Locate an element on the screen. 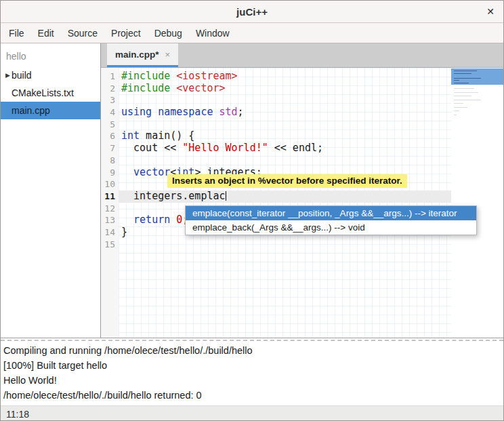 This screenshot has width=504, height=421. menu-bar: FileEditSourceProjectDebugWindow is located at coordinates (252, 33).